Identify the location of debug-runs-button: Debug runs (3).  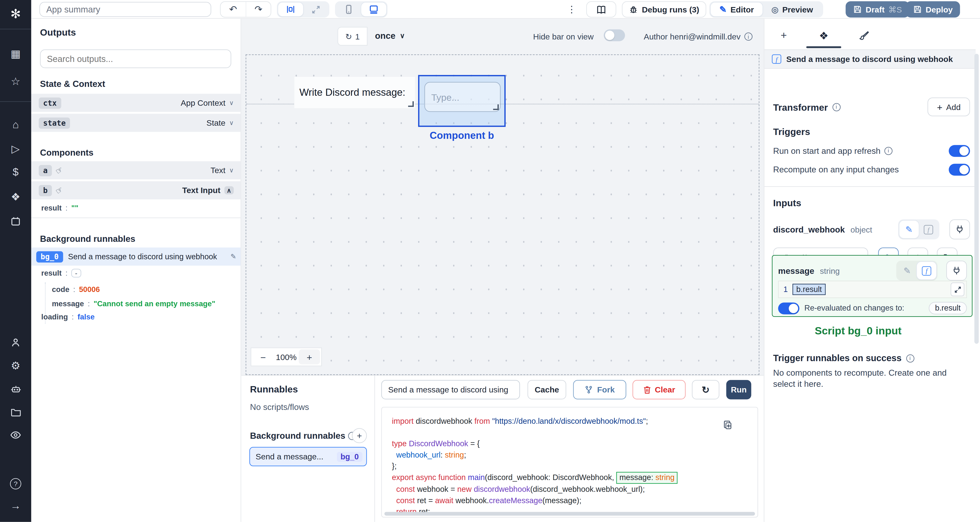
(664, 10).